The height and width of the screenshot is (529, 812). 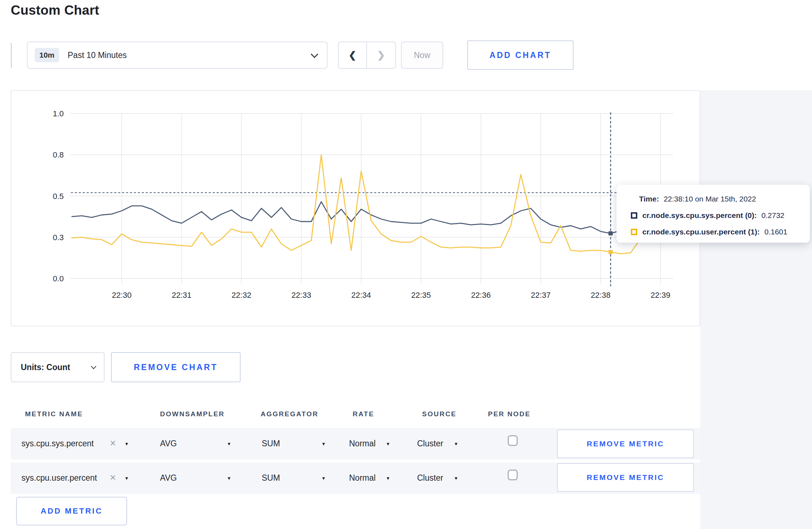 What do you see at coordinates (353, 55) in the screenshot?
I see `previous-range-button: ❮` at bounding box center [353, 55].